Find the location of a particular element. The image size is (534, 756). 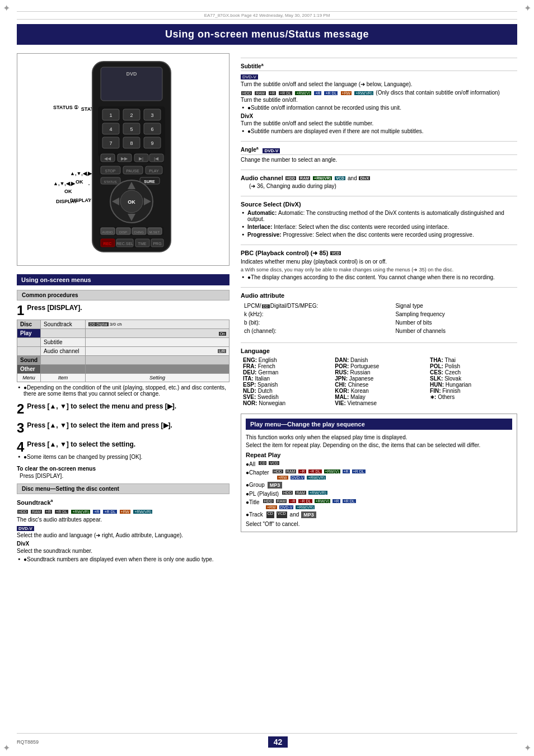

table-row-disc: Disc Soundtrack DD Digital 3/0 ch is located at coordinates (123, 325).